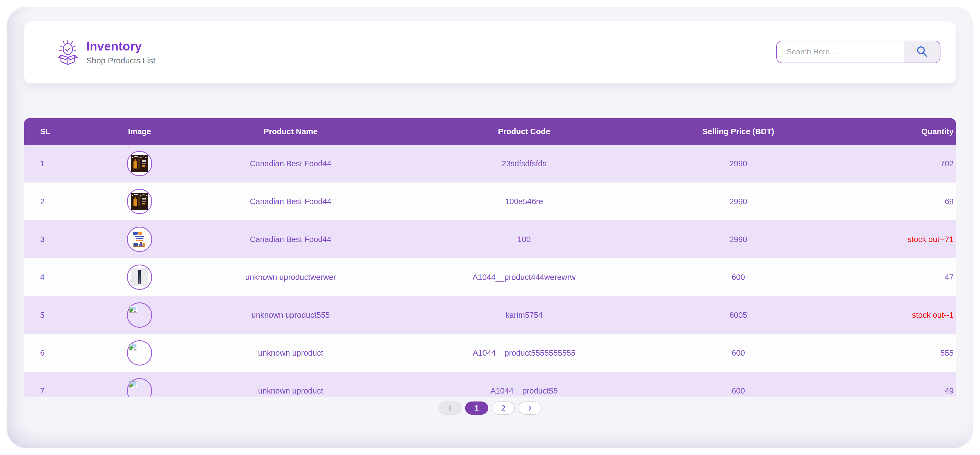 This screenshot has width=980, height=455. Describe the element at coordinates (524, 239) in the screenshot. I see `cell-product-code: 100` at that location.